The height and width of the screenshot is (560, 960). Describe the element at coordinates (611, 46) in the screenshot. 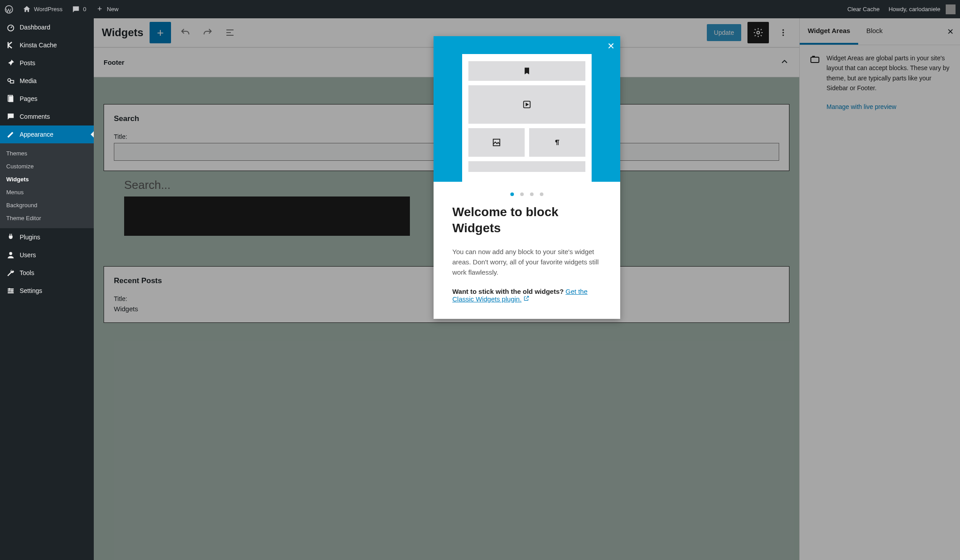

I see `modal-close-button: ✕` at that location.